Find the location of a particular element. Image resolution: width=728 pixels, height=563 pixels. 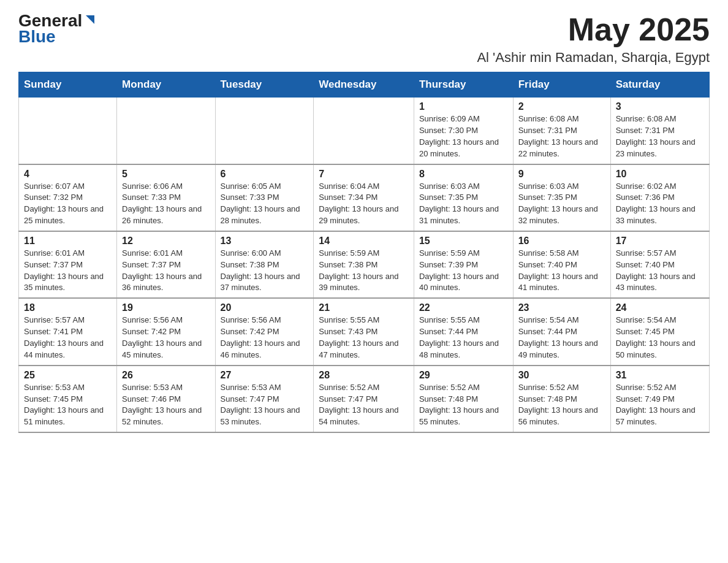

calendar-cell: 8Sunrise: 6:03 AMSunset: 7:35 PMDaylight… is located at coordinates (463, 197).